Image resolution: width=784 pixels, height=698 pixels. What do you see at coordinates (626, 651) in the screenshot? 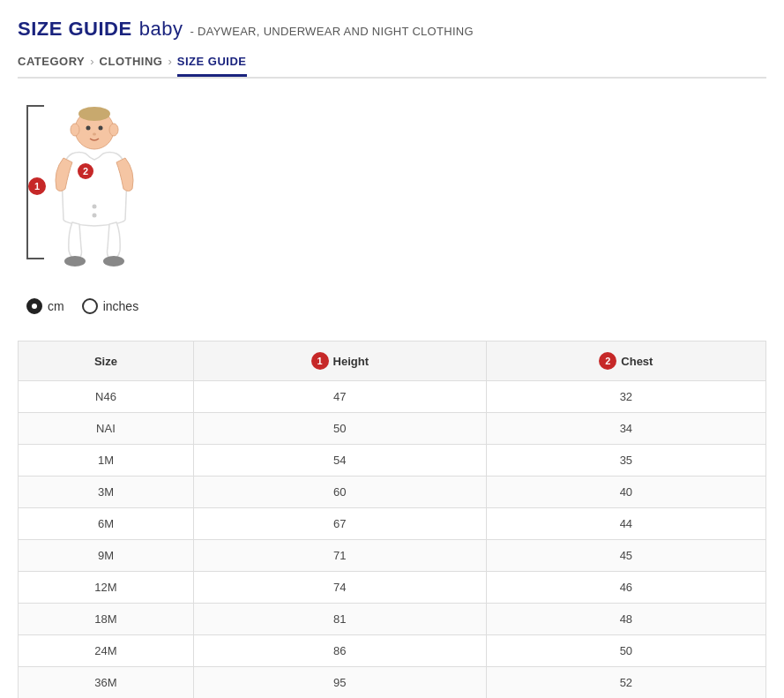
I see `cell-chest: 50` at bounding box center [626, 651].